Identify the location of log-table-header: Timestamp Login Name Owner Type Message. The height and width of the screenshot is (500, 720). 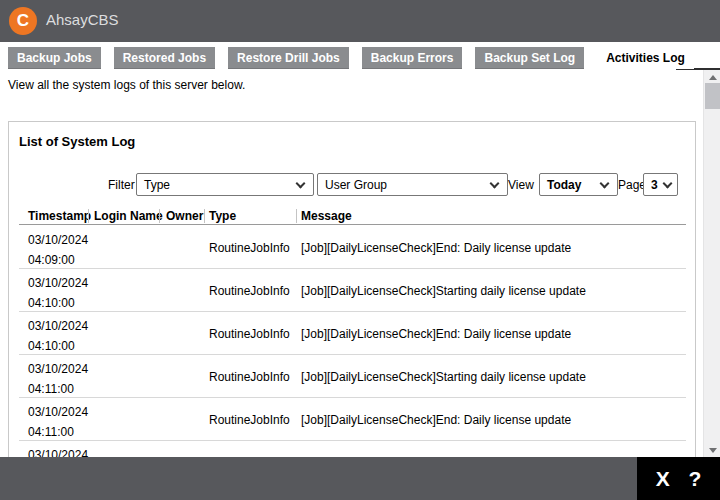
(352, 216).